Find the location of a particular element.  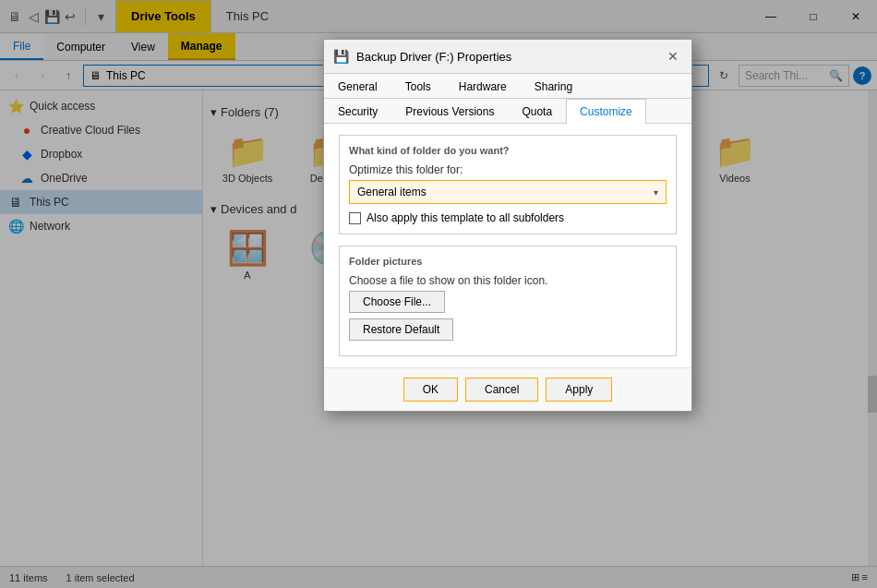

folder-pictures-section: Folder pictures Choose a file to show on… is located at coordinates (508, 301).